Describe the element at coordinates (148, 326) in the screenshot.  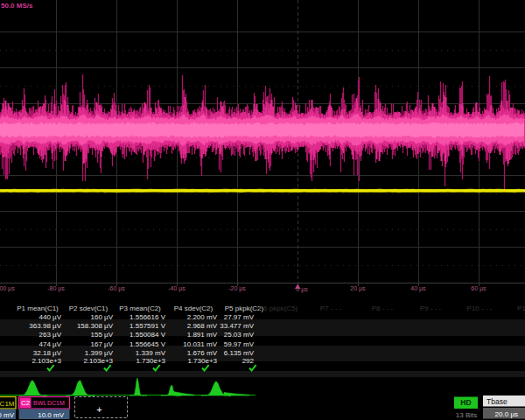
I see `svg-text: 1.557591 V` at that location.